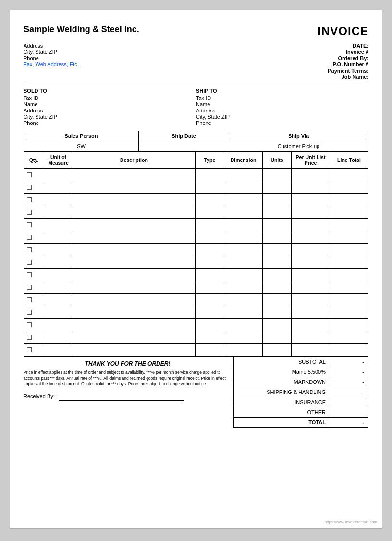 The image size is (392, 541). I want to click on tax-row: Maine 5.500% -, so click(301, 372).